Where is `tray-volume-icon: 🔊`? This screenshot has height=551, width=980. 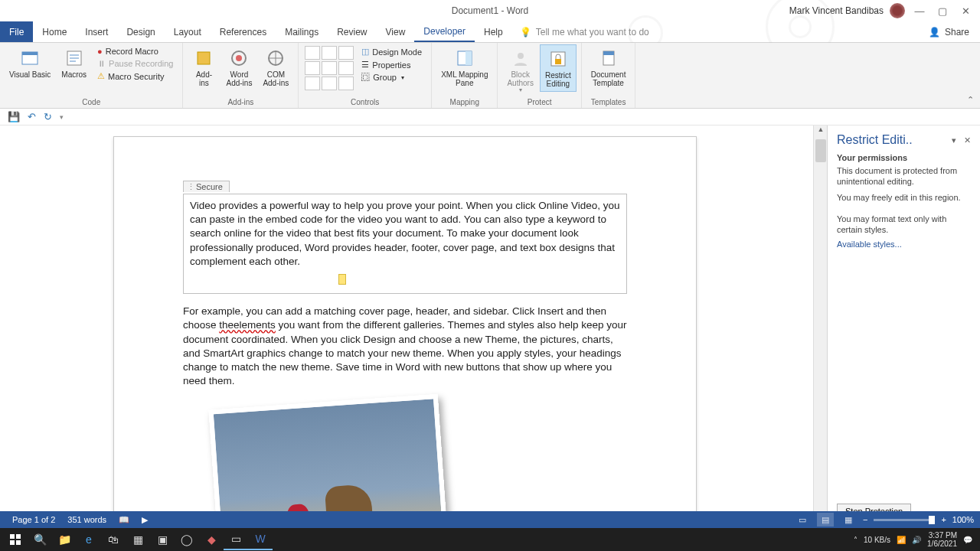 tray-volume-icon: 🔊 is located at coordinates (916, 540).